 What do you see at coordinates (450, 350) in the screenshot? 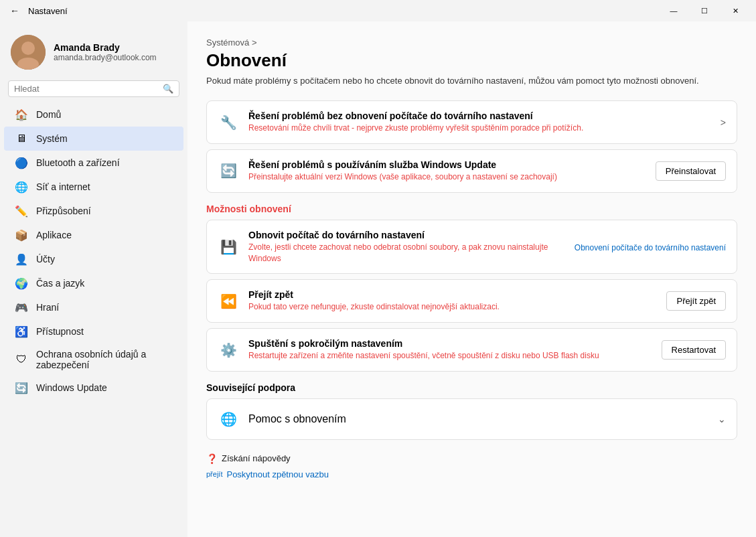
I see `card-text-spusteni-pokrocilym: Spuštění s pokročilým nastavením Restart…` at bounding box center [450, 350].